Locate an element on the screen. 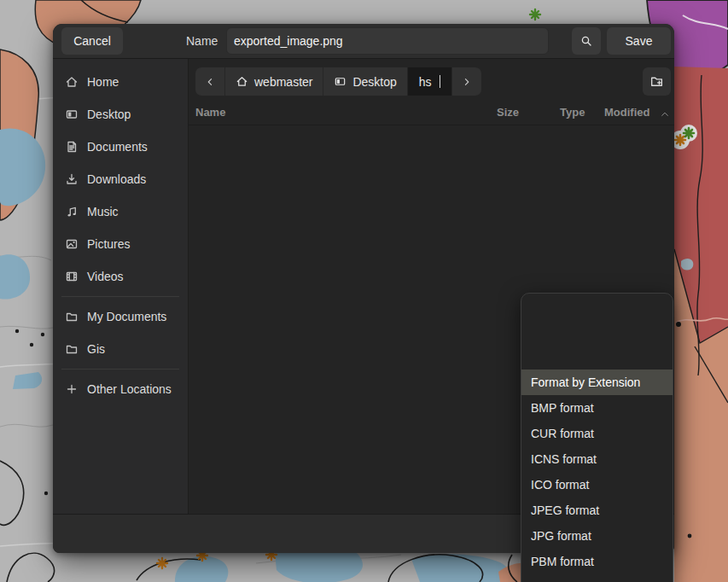 The height and width of the screenshot is (582, 728). sidebar-item-label: Desktop is located at coordinates (109, 114).